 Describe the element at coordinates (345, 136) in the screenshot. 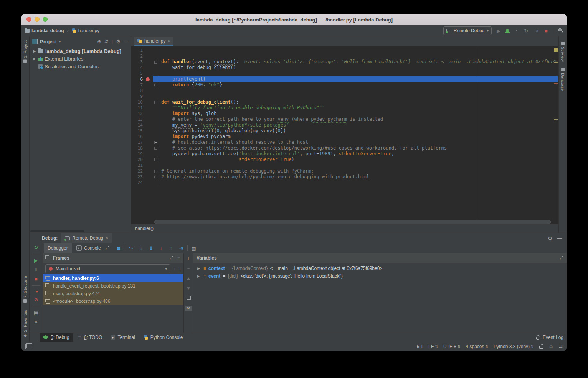

I see `code-line-16: 16 import pydevd_pycharm` at that location.